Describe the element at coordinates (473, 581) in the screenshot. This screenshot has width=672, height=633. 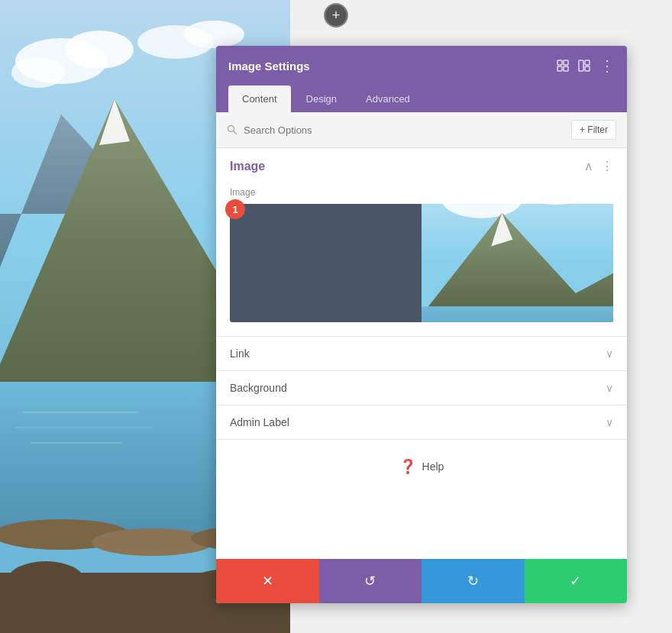
I see `redo-icon: ↻` at that location.